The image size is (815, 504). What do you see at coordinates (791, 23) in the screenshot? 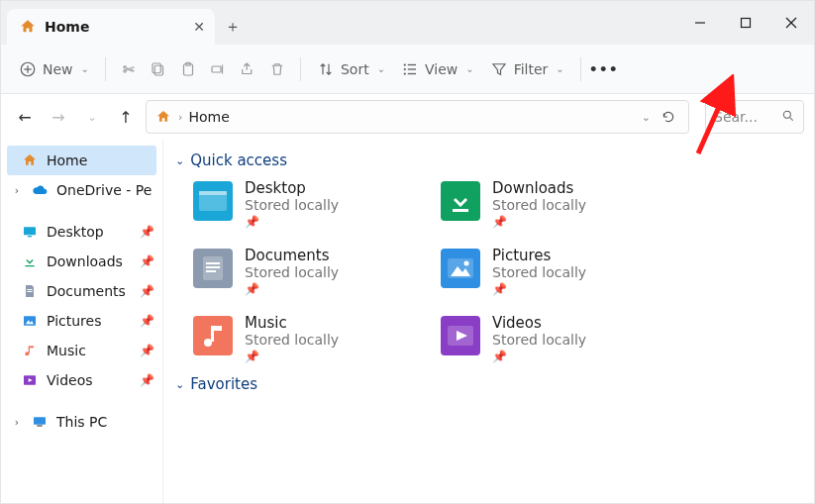
I see `close-window-button` at bounding box center [791, 23].